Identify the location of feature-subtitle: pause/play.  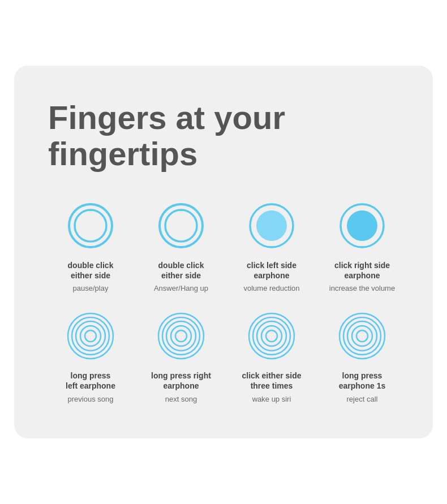
(91, 288).